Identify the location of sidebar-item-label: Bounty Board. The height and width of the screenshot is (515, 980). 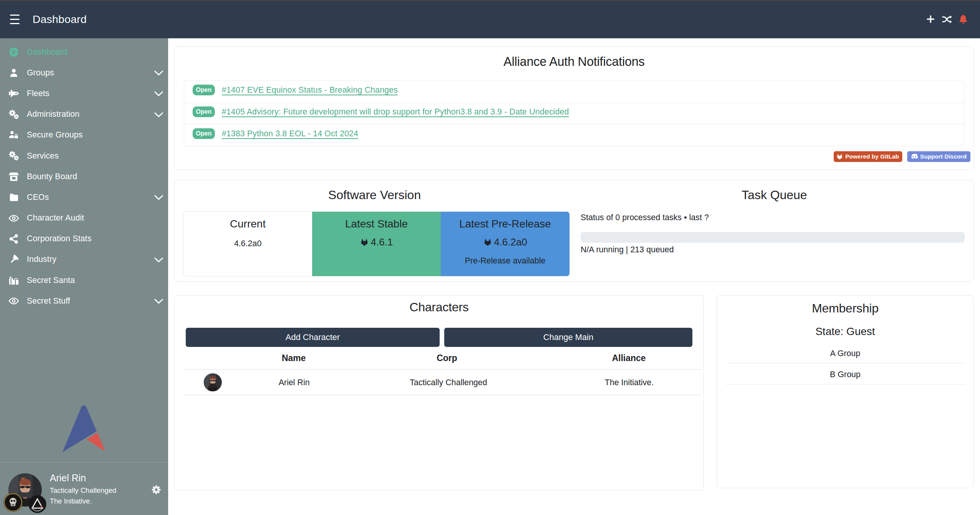
(52, 177).